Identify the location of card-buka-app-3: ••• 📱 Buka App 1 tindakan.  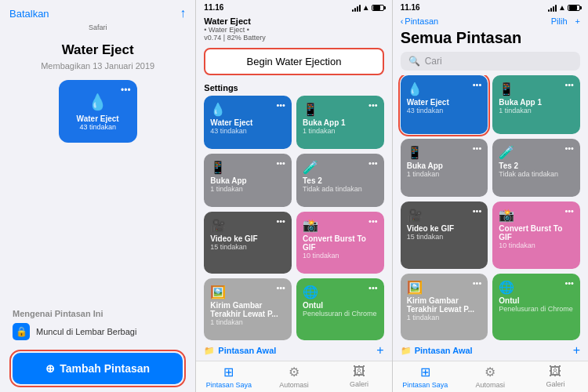
(445, 168).